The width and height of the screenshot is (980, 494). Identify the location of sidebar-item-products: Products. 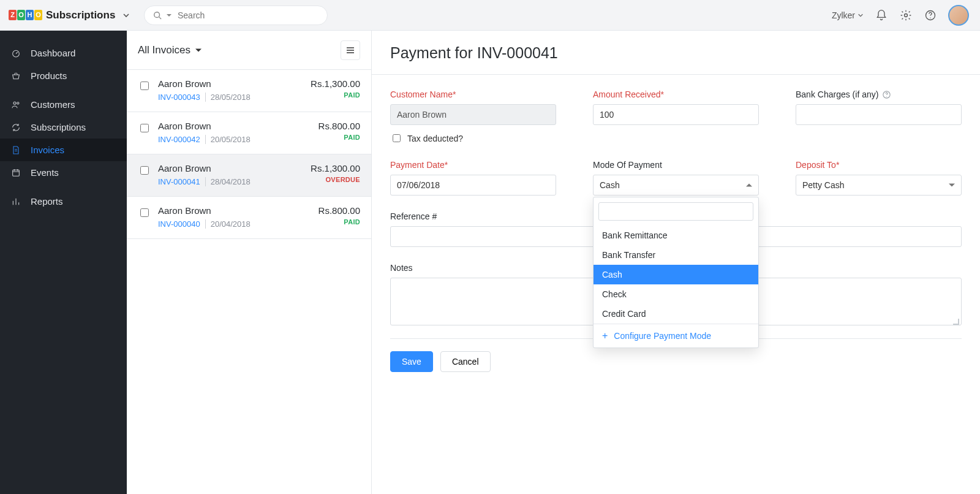
(64, 76).